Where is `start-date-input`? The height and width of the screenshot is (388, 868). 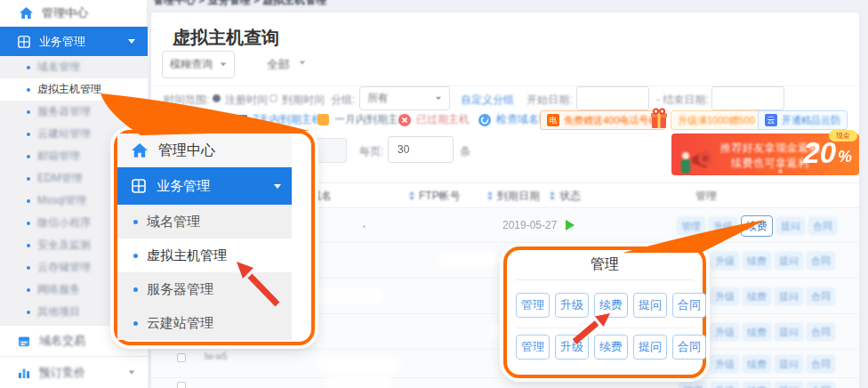 start-date-input is located at coordinates (613, 98).